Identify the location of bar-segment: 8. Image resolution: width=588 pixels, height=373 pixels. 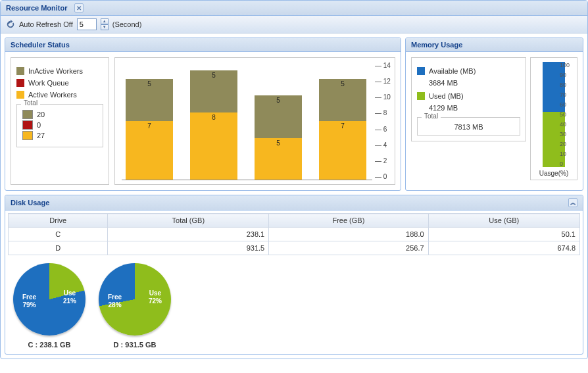
(214, 146).